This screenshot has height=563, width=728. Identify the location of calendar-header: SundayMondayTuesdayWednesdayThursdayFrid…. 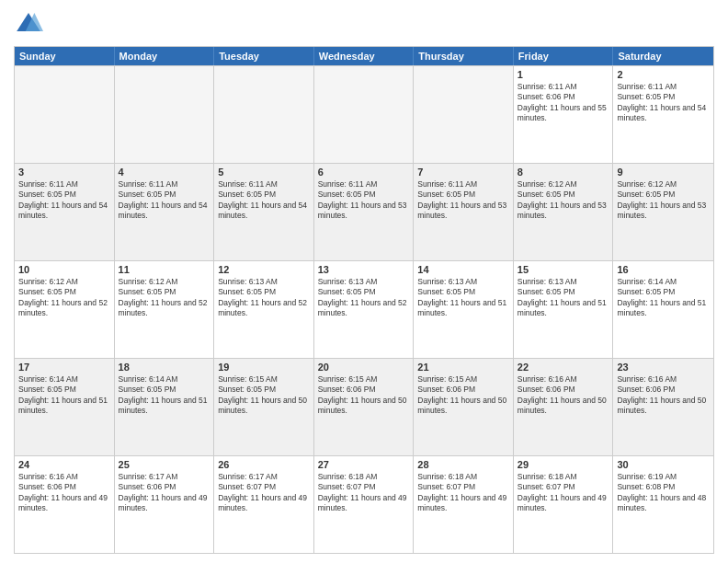
(364, 56).